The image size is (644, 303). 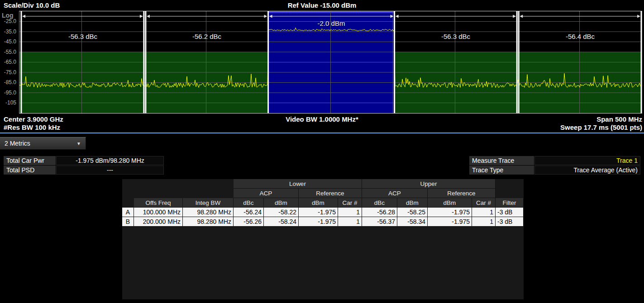 I want to click on y-tick: -95.0, so click(x=10, y=93).